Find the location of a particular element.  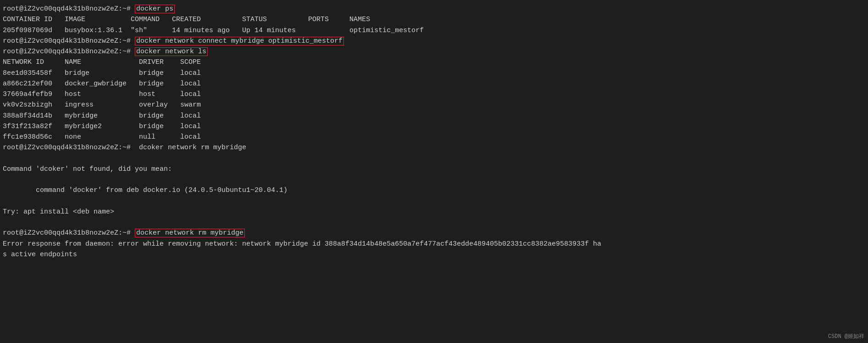

terminal-line: root@iZ2vc00qqd4k31b8nozw2eZ:~# dcoker n… is located at coordinates (434, 148).